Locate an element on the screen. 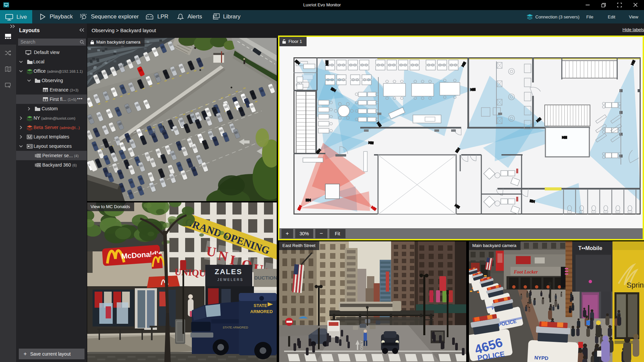  svg-text: ARMORED is located at coordinates (262, 312).